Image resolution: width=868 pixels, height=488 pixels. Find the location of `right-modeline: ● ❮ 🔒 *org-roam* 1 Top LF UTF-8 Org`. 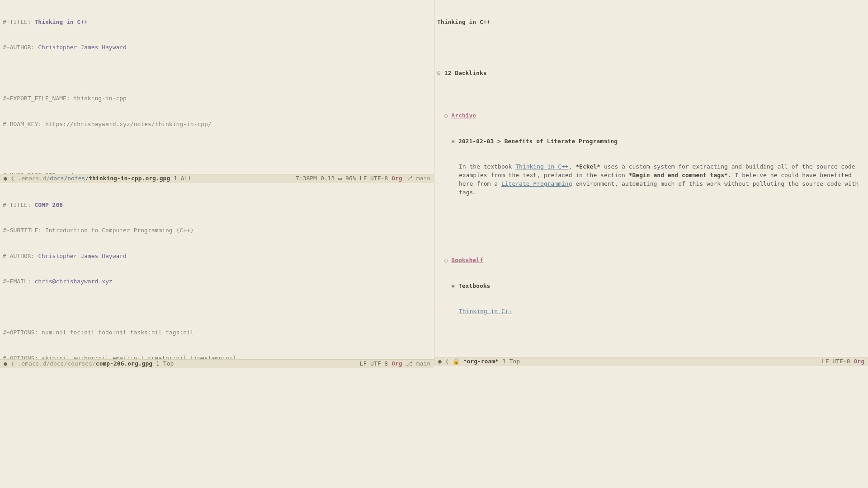

right-modeline: ● ❮ 🔒 *org-roam* 1 Top LF UTF-8 Org is located at coordinates (651, 361).